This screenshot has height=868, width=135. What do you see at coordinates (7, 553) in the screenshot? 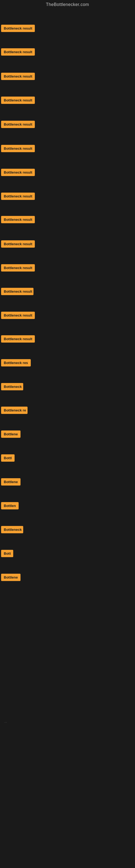
I see `bottleneck-result-badge-23: Bott` at bounding box center [7, 553].